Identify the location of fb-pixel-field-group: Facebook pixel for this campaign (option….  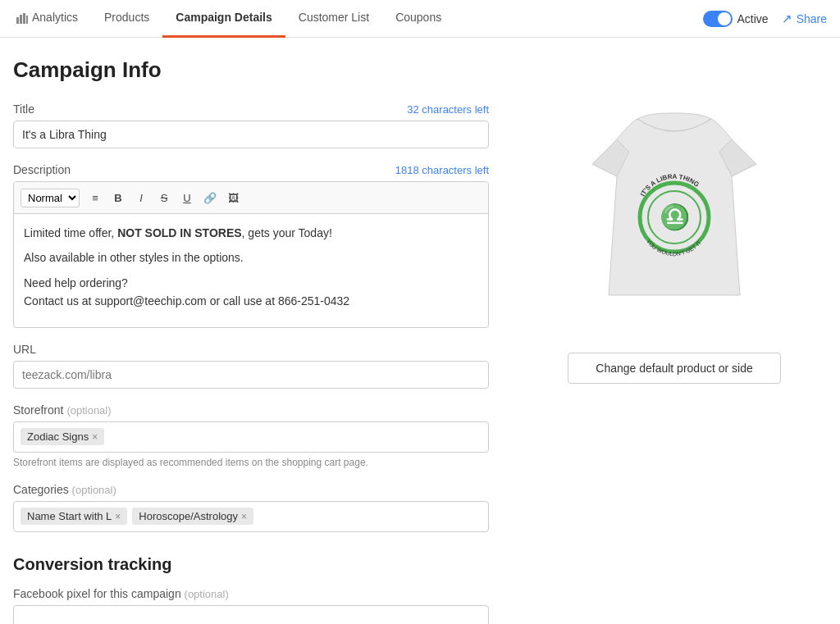
(251, 605).